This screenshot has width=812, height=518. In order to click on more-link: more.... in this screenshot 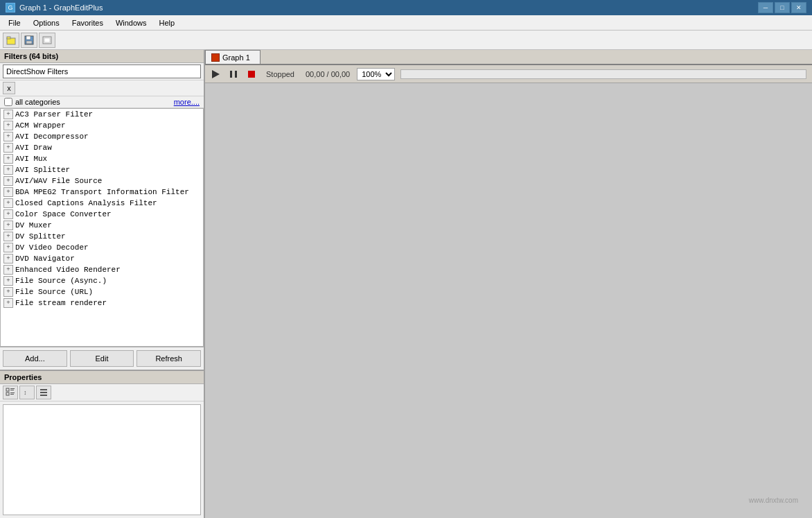, I will do `click(187, 102)`.